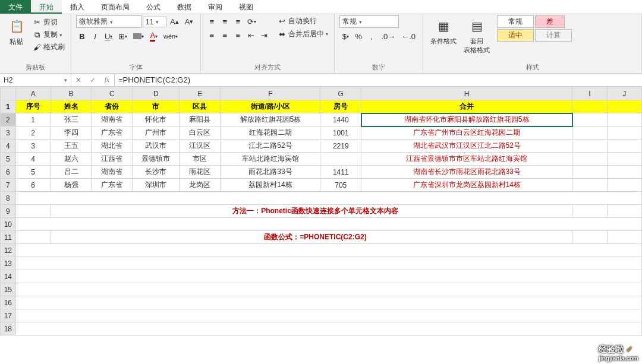 Image resolution: width=642 pixels, height=364 pixels. Describe the element at coordinates (369, 21) in the screenshot. I see `number-format-combo: 常规▾` at that location.